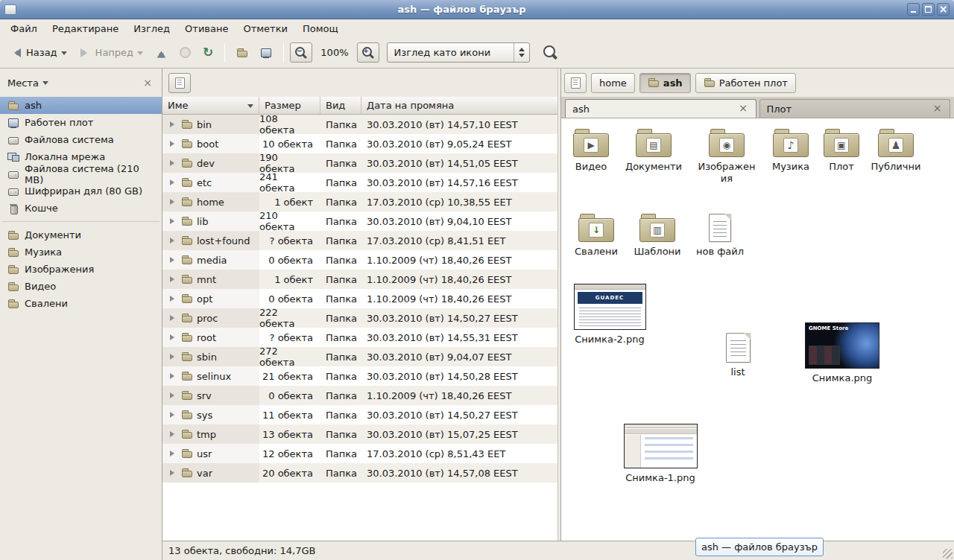 The image size is (954, 560). What do you see at coordinates (206, 28) in the screenshot?
I see `menu-go: Отиване` at bounding box center [206, 28].